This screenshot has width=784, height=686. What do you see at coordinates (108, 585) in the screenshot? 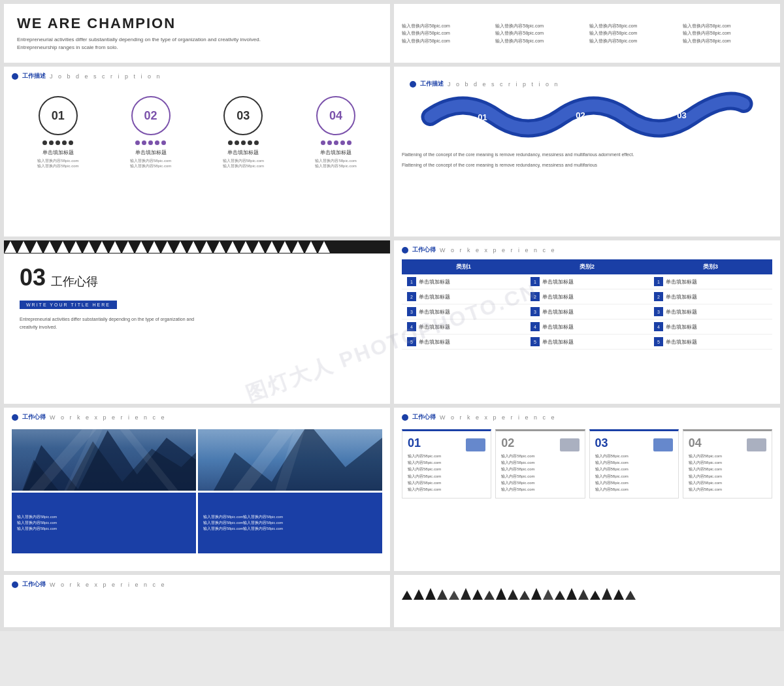
I see `section-en-6: W o r k e x p e r i e n c e` at bounding box center [108, 585].